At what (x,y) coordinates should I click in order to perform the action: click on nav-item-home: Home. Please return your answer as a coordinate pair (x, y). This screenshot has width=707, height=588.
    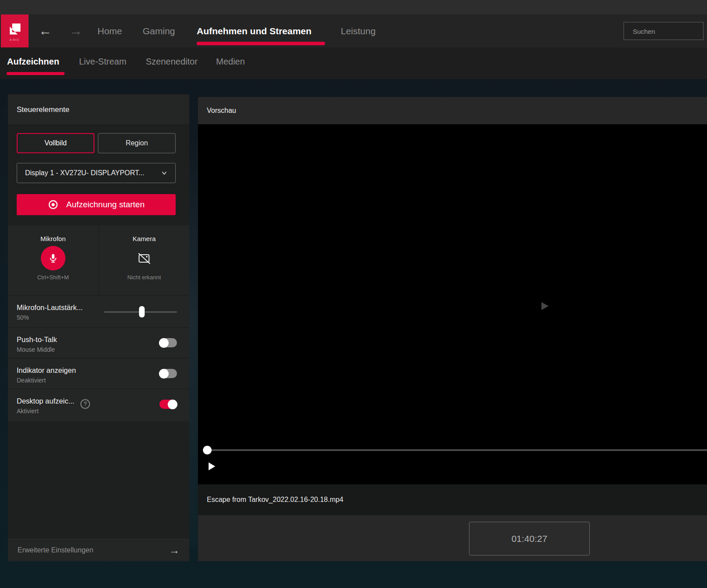
    Looking at the image, I should click on (110, 31).